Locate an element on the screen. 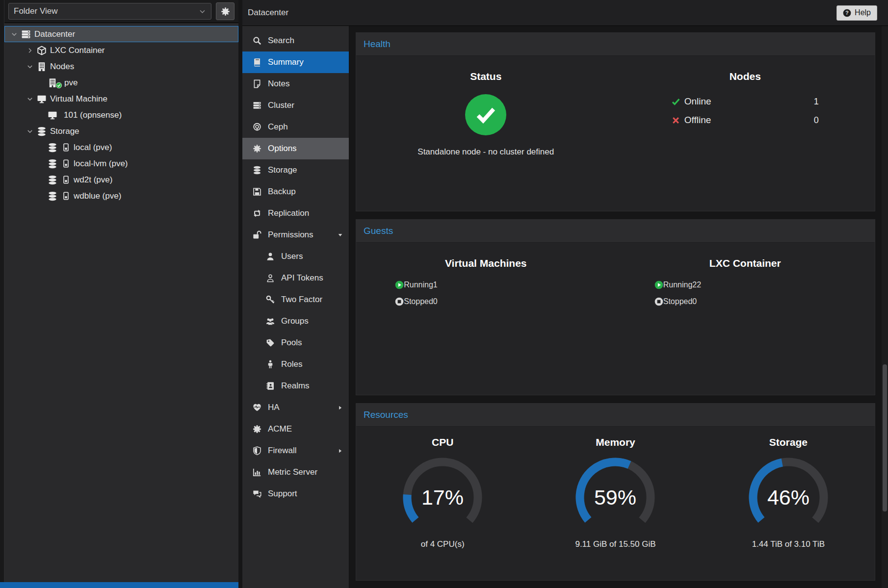  drive-icon is located at coordinates (66, 164).